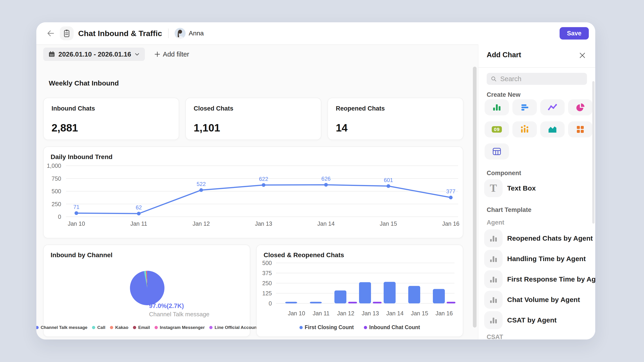 The image size is (644, 362). What do you see at coordinates (524, 129) in the screenshot?
I see `create-distribution-chart-button` at bounding box center [524, 129].